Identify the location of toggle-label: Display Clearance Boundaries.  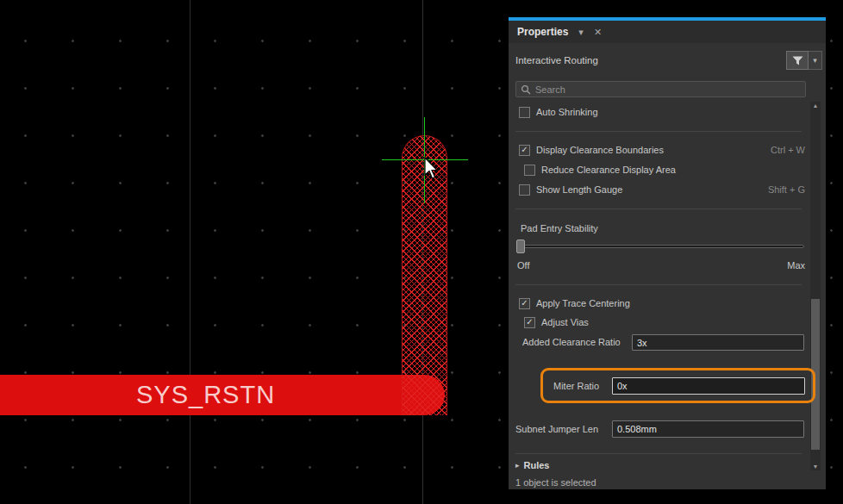
(600, 150).